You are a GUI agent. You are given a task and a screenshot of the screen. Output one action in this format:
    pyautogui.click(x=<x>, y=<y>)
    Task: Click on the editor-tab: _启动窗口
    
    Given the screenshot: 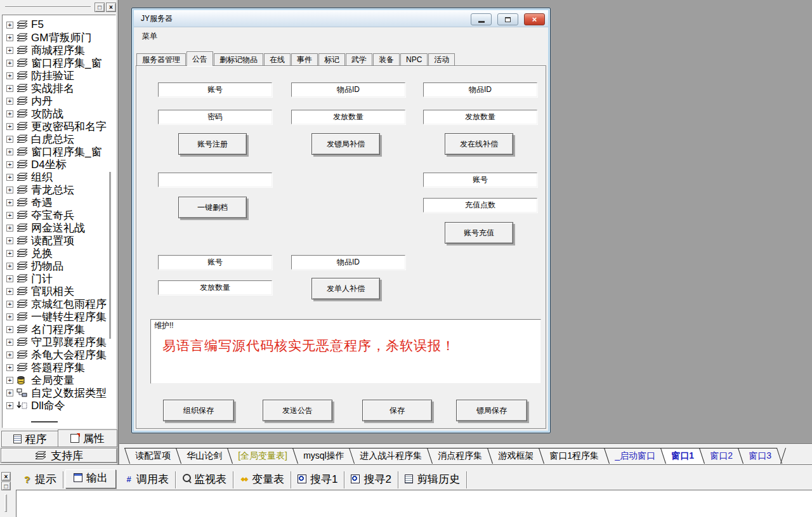 What is the action you would take?
    pyautogui.click(x=635, y=455)
    